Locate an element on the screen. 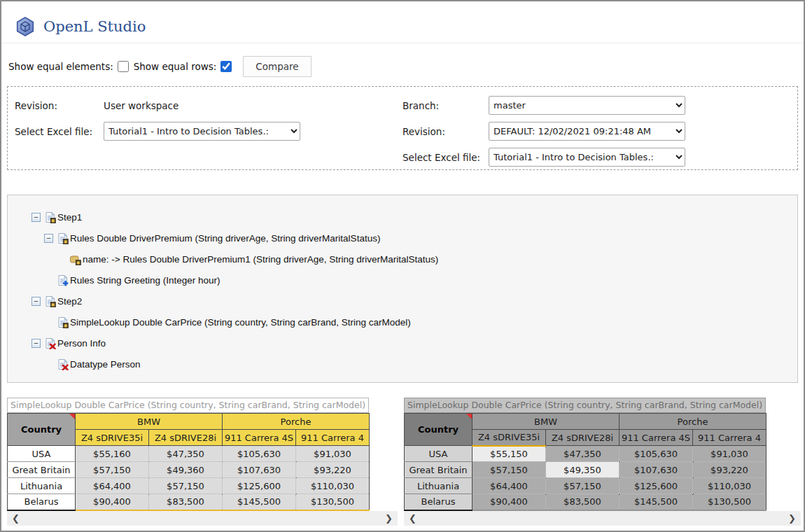  tree-item-step1: − Step1 is located at coordinates (402, 217).